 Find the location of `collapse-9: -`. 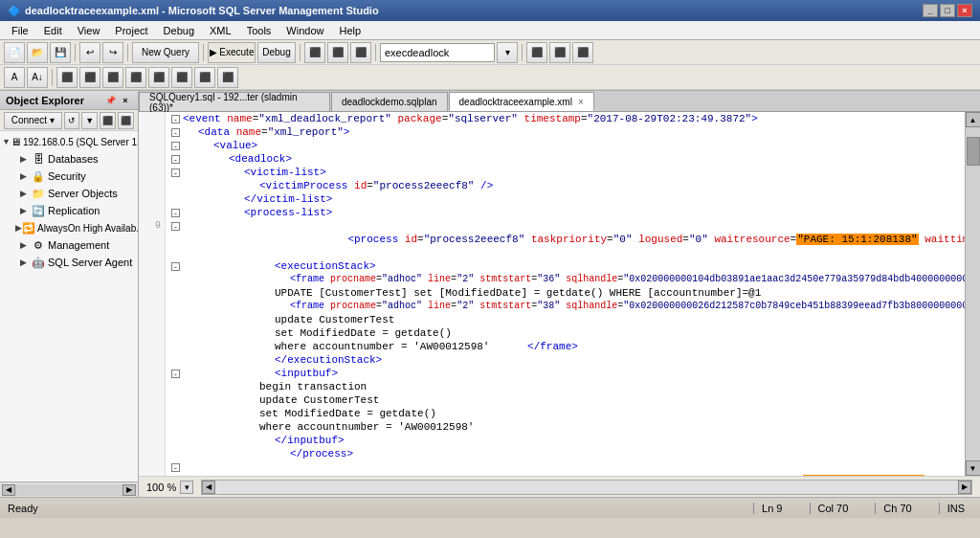

collapse-9: - is located at coordinates (176, 226).